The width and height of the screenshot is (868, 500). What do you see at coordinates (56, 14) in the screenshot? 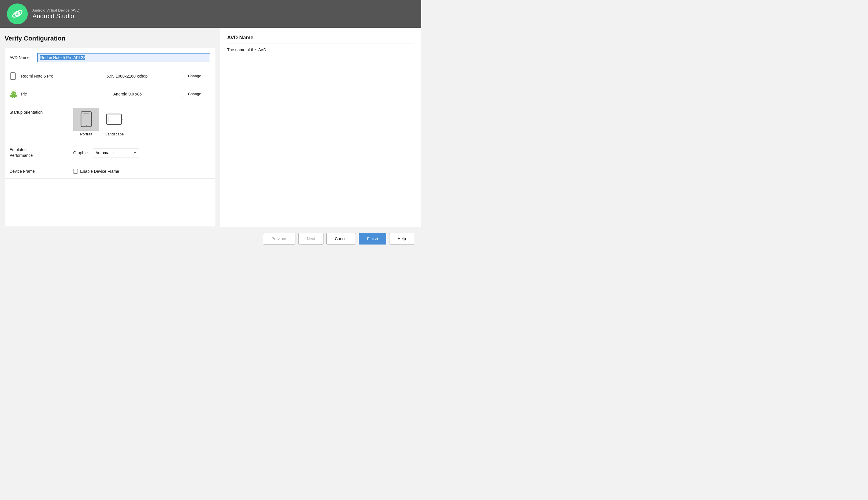
I see `app-title-area: Android Virtual Device (AVD) Android Stu…` at bounding box center [56, 14].